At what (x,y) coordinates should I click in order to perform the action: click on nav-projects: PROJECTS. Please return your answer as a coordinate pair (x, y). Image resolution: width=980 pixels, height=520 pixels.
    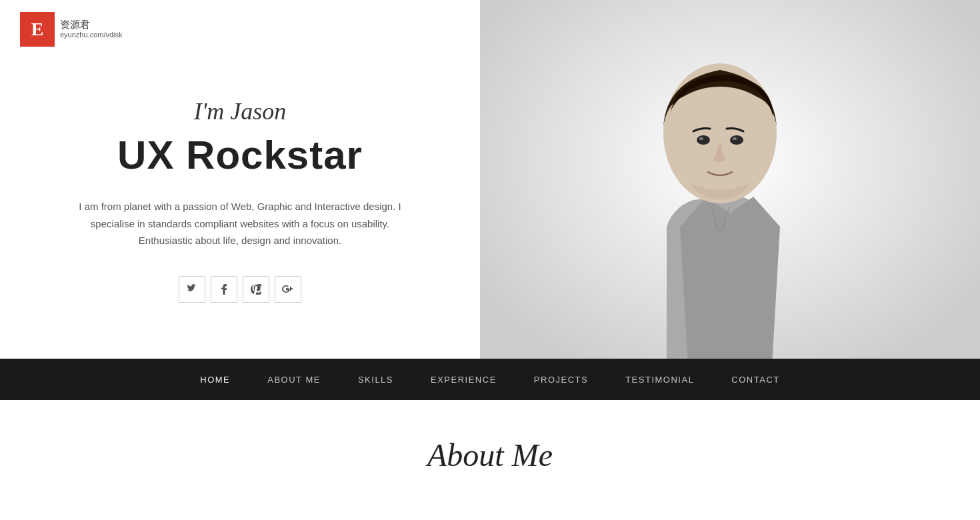
    Looking at the image, I should click on (561, 379).